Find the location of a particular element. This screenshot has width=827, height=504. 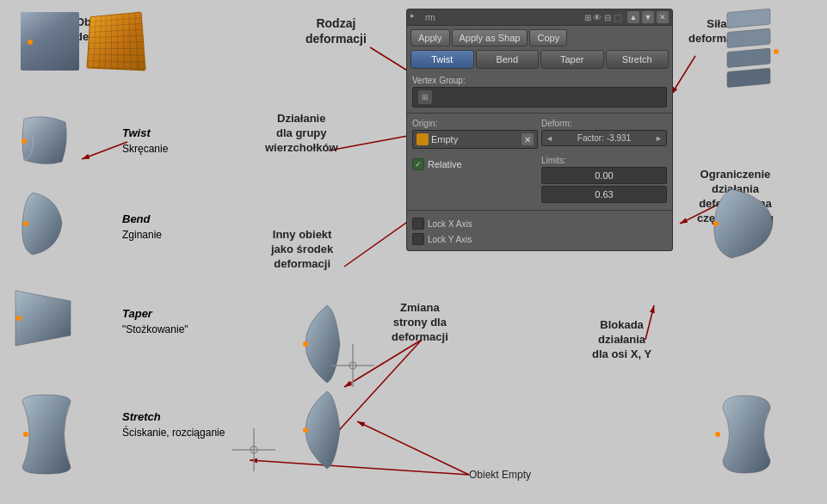

panel-up-btn: ▲ is located at coordinates (633, 17).